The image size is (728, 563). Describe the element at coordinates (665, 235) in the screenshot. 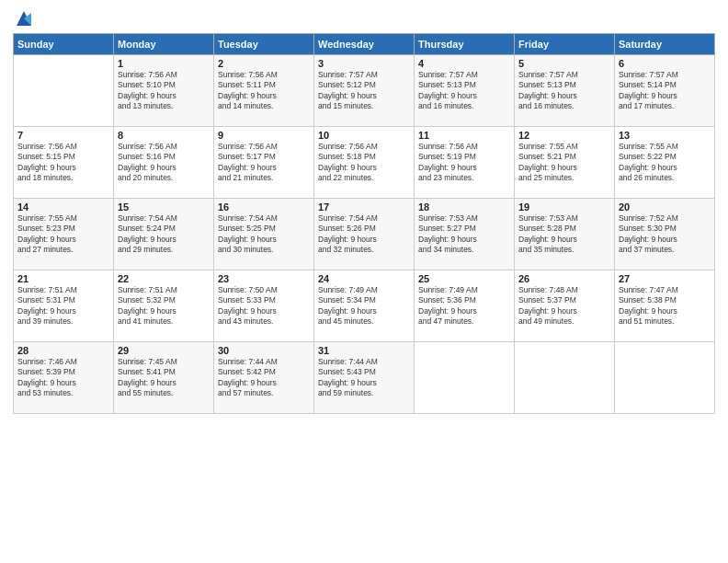

I see `day-info: Sunrise: 7:52 AM Sunset: 5:30 PM Dayligh…` at that location.